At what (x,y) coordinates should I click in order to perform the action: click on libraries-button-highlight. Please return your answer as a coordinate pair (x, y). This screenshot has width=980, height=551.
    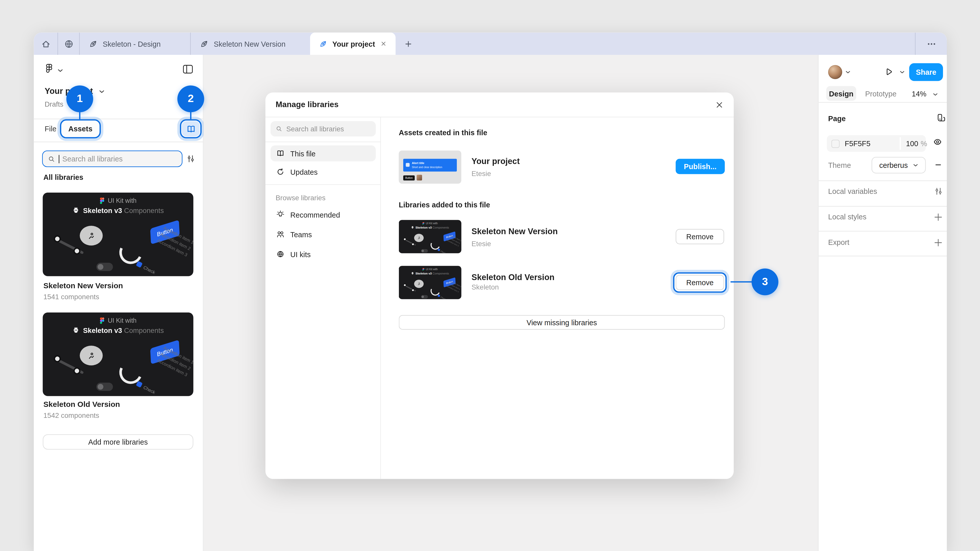
    Looking at the image, I should click on (191, 129).